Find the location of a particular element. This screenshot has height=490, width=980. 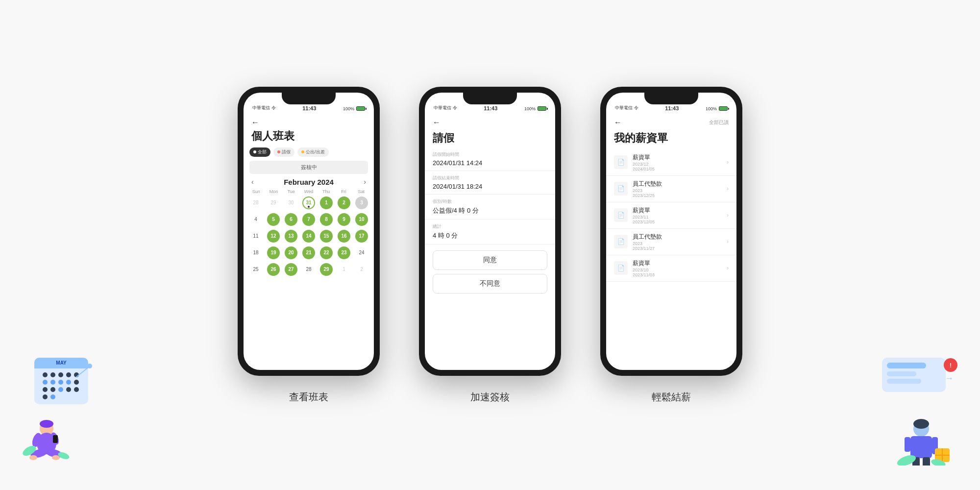

payroll-name-0: 薪資單 is located at coordinates (677, 158).